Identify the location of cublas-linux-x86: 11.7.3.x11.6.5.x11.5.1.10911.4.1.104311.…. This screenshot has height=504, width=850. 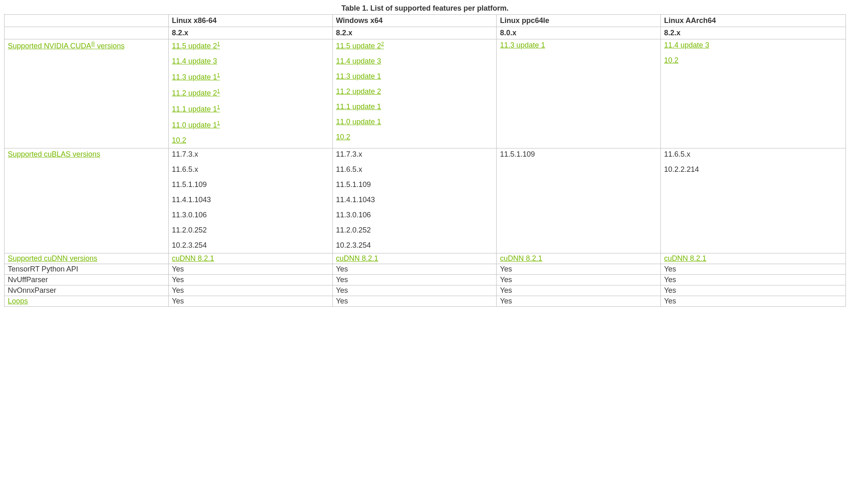
(250, 201).